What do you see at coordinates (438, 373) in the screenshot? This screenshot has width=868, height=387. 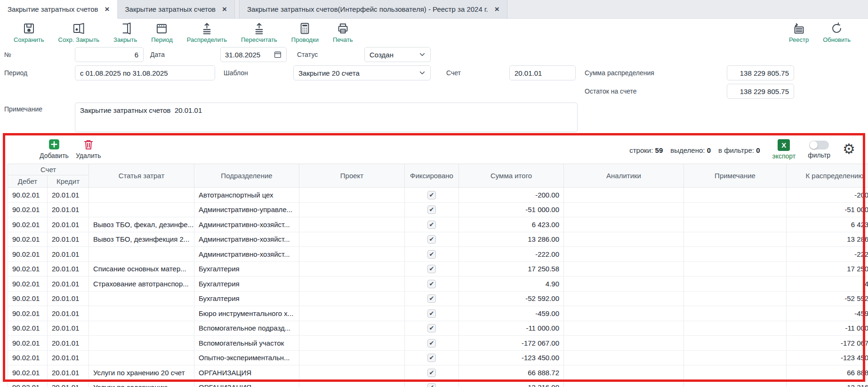 I see `table-row: 90.02.0120.01.01Услуги по хранению 20 сч…` at bounding box center [438, 373].